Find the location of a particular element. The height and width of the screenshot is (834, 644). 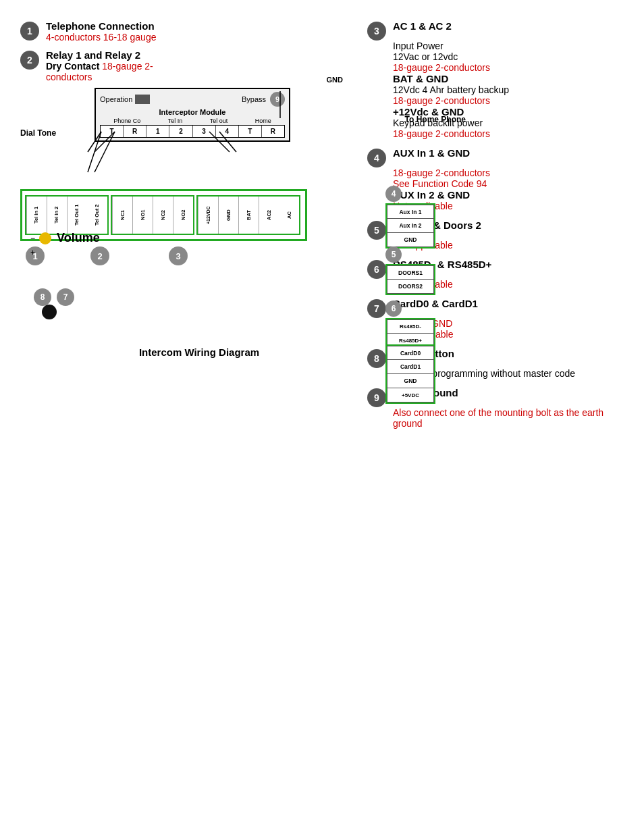

side-block-7-wrapper: CardD0 CardD1 GND +5VDC is located at coordinates (410, 374).